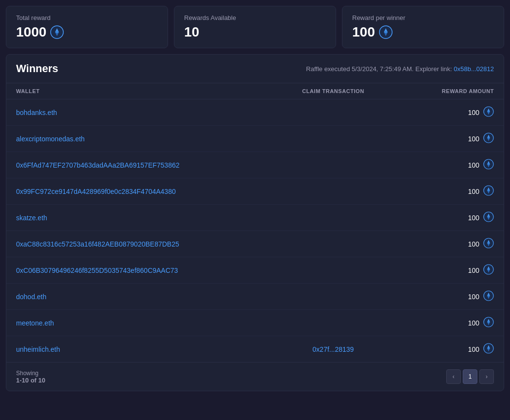 Image resolution: width=510 pixels, height=420 pixels. Describe the element at coordinates (470, 377) in the screenshot. I see `page-1-button: 1` at that location.